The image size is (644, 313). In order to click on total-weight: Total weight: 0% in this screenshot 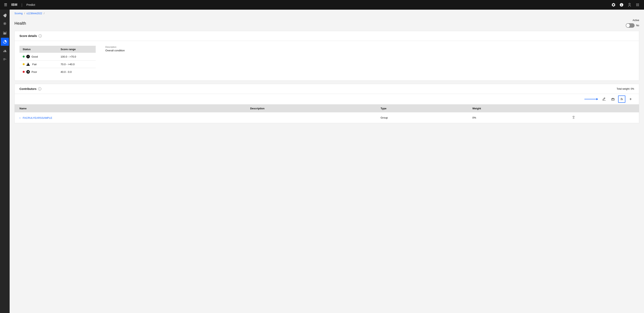, I will do `click(626, 89)`.